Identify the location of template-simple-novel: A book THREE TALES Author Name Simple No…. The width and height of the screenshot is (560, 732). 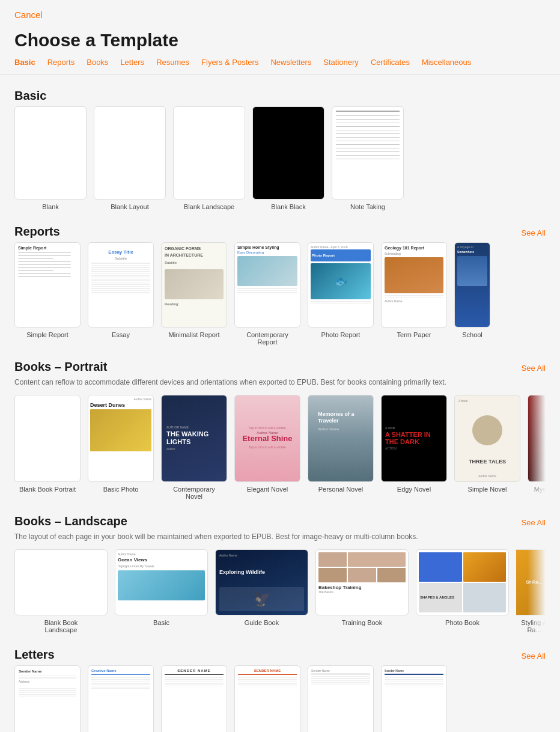
(487, 447).